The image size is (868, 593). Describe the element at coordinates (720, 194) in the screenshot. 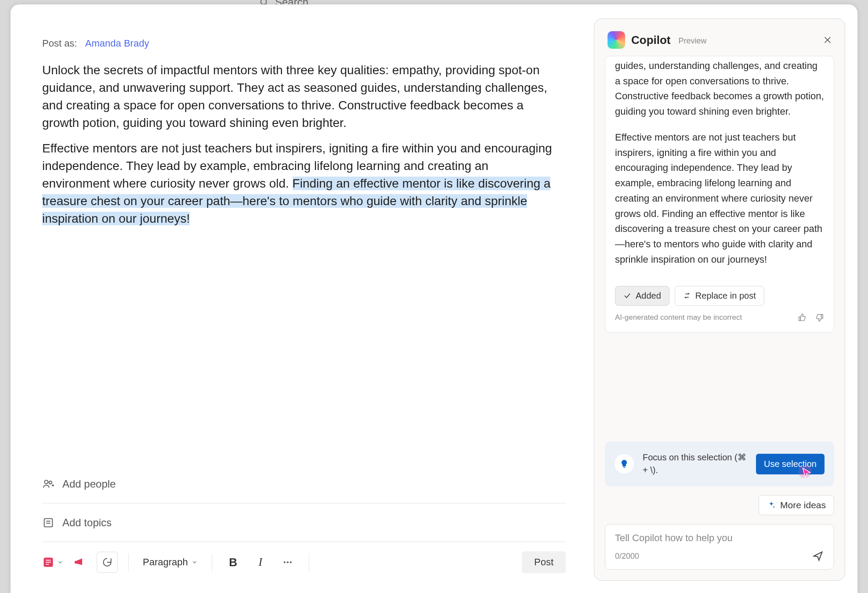

I see `copilot-response-card: unwavering support. They act as seasoned…` at that location.